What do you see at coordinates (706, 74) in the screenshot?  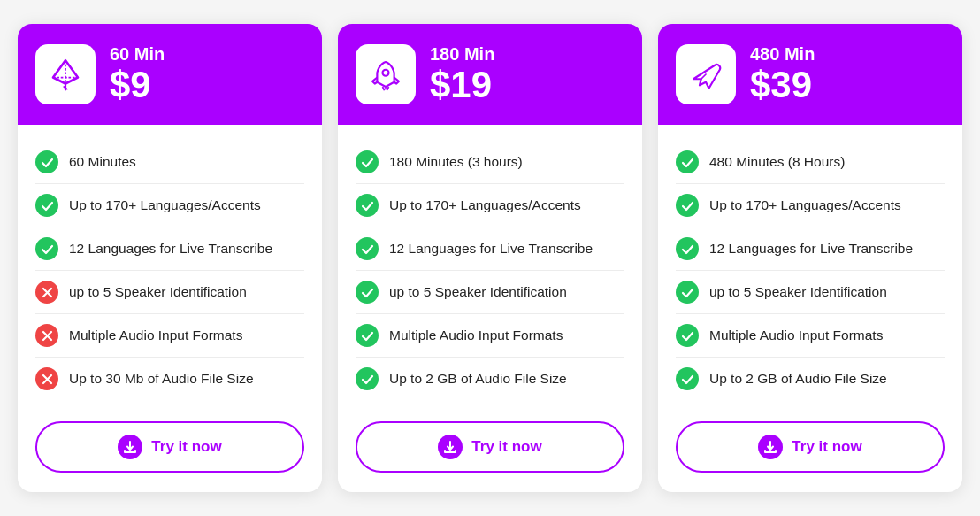 I see `plane-icon` at bounding box center [706, 74].